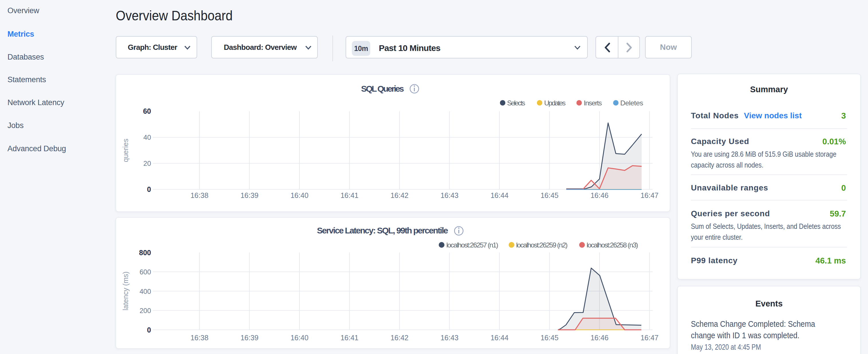 This screenshot has width=868, height=354. I want to click on svg-text: Selects, so click(516, 103).